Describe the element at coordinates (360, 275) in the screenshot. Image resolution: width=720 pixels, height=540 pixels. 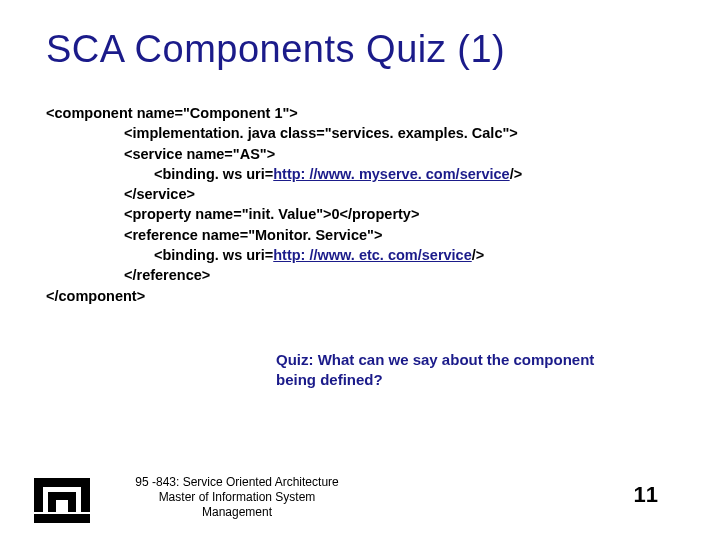
I see `code-line: </reference>` at that location.